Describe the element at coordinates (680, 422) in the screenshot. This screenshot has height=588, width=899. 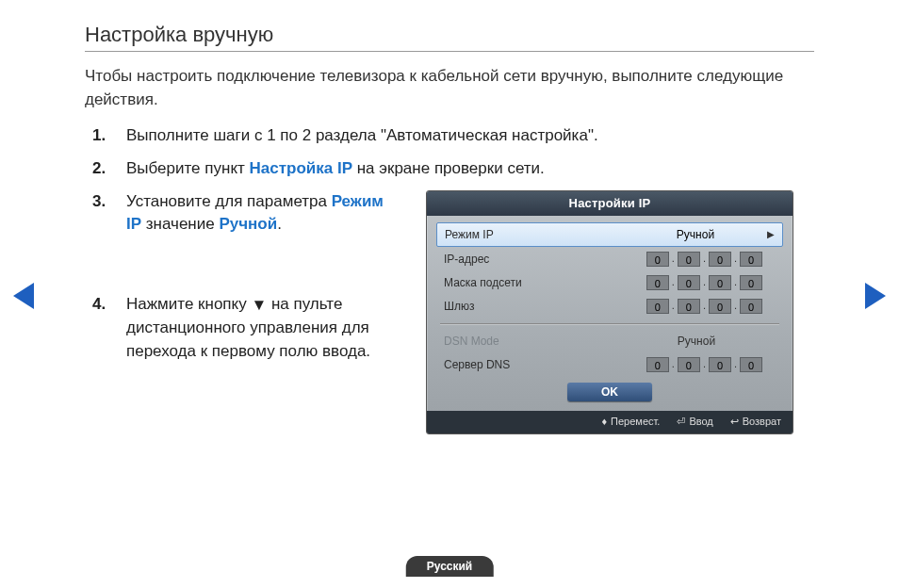
I see `enter-icon: ⏎` at that location.